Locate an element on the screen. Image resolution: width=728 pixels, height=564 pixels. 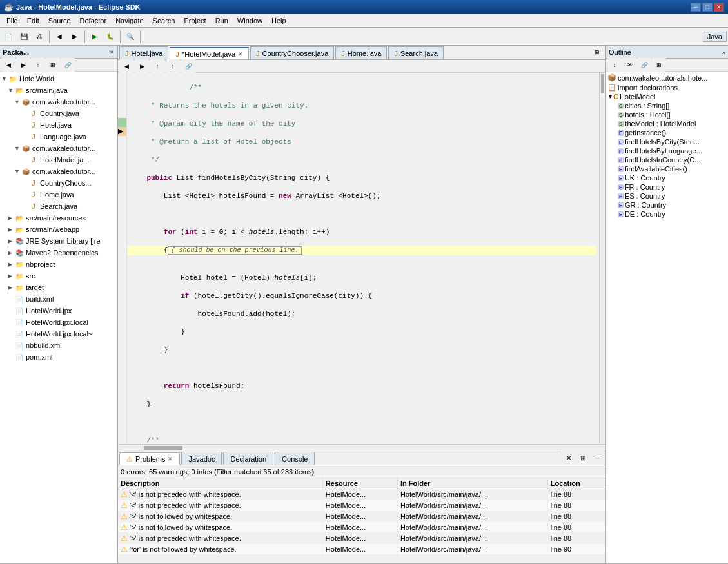
tree-item-target: ▶ 📁 target is located at coordinates (59, 287).